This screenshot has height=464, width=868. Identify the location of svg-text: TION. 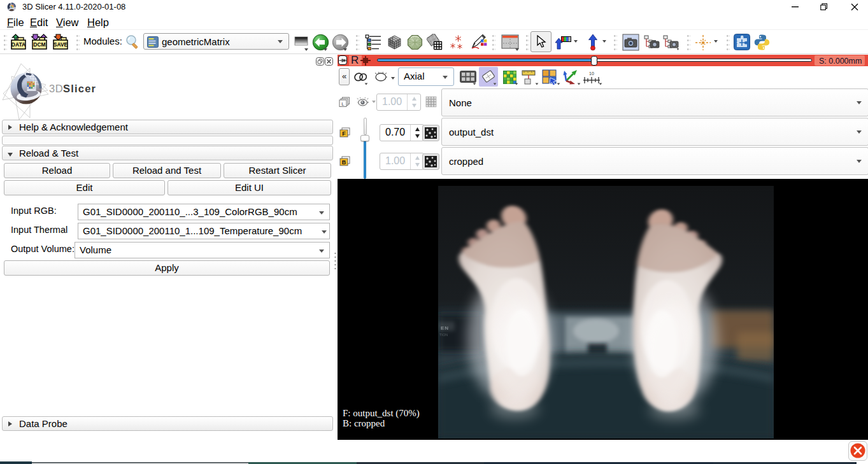
(443, 335).